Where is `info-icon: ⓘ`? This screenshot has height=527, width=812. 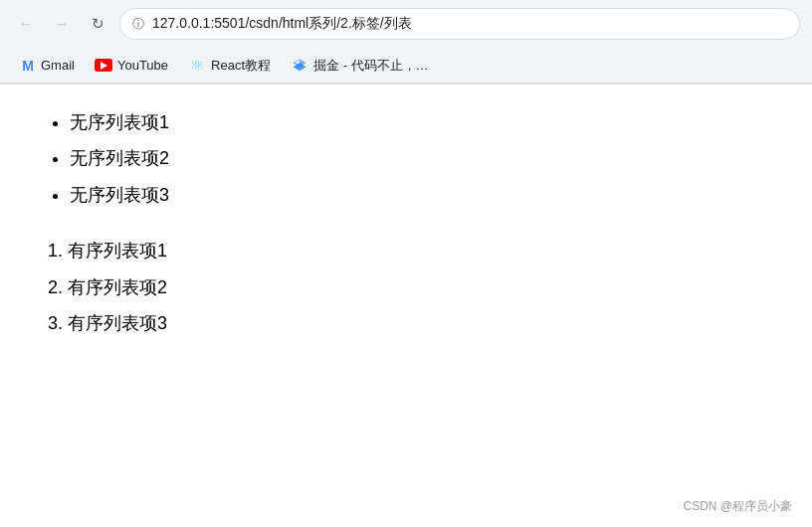
info-icon: ⓘ is located at coordinates (138, 24).